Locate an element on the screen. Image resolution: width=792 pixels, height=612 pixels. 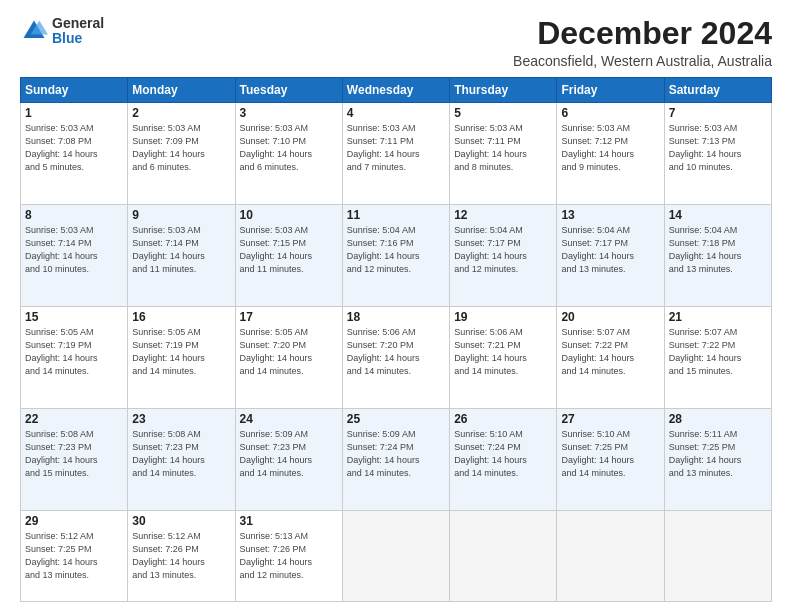
day-number: 31 is located at coordinates (289, 521).